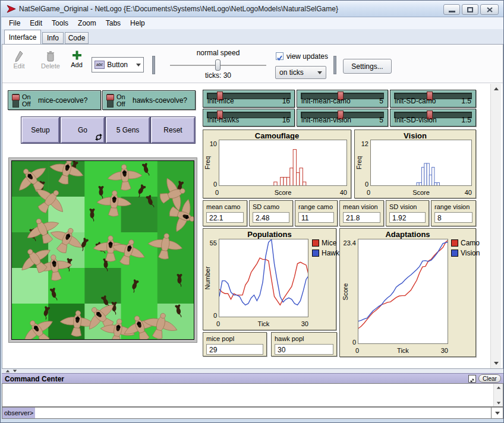 The width and height of the screenshot is (504, 423). I want to click on switch-mice-coevolve: On Off mice-coevolve?, so click(55, 100).